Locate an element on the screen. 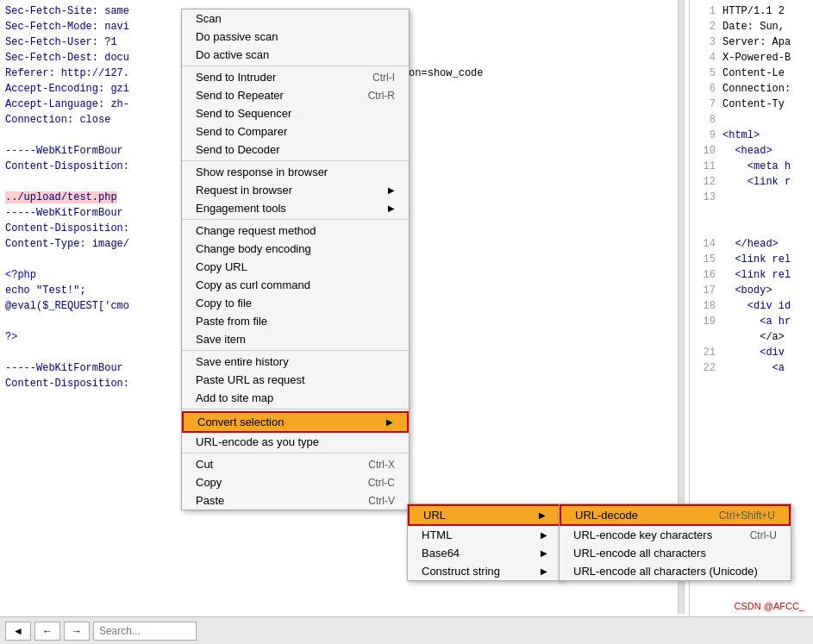  code-line: 16 <link rel is located at coordinates (752, 275).